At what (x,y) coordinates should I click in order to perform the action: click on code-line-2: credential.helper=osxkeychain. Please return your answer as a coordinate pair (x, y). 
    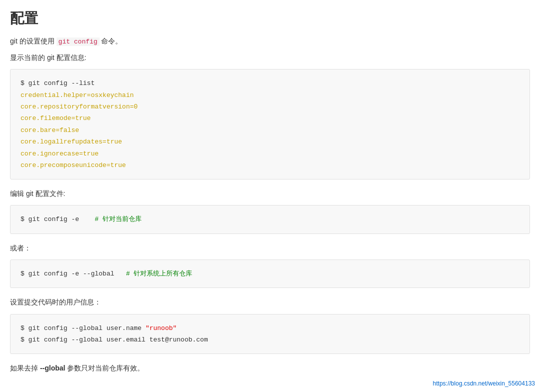
    Looking at the image, I should click on (270, 95).